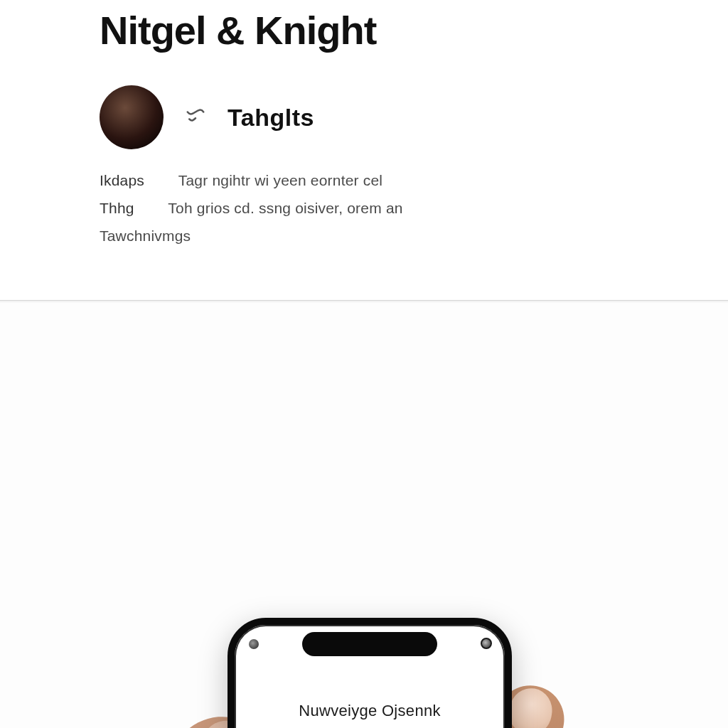 This screenshot has height=728, width=728. I want to click on body-line2-rest: Toh grios cd. ssng oisiver, orem an, so click(285, 208).